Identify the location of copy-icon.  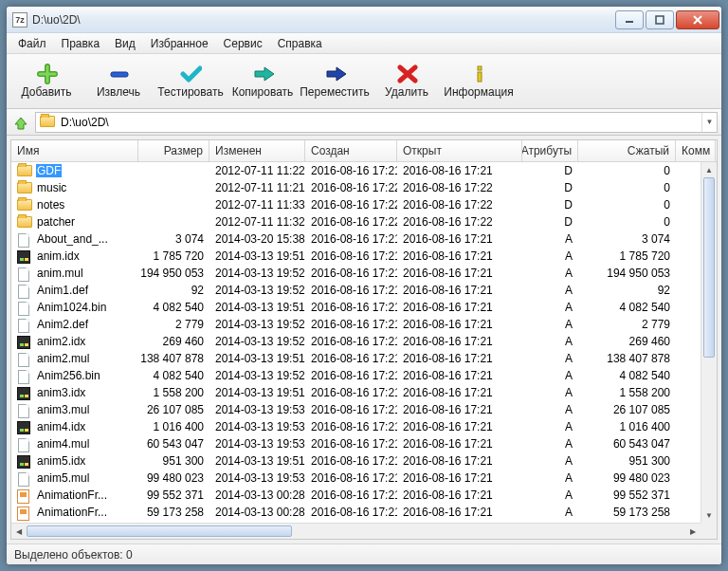
(263, 74).